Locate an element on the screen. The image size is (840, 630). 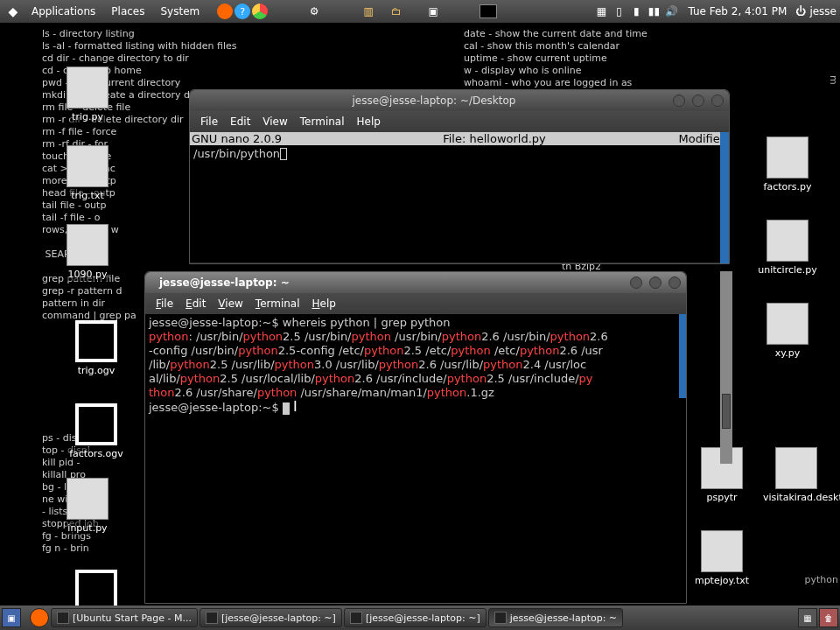
help-icon: ? is located at coordinates (242, 11).